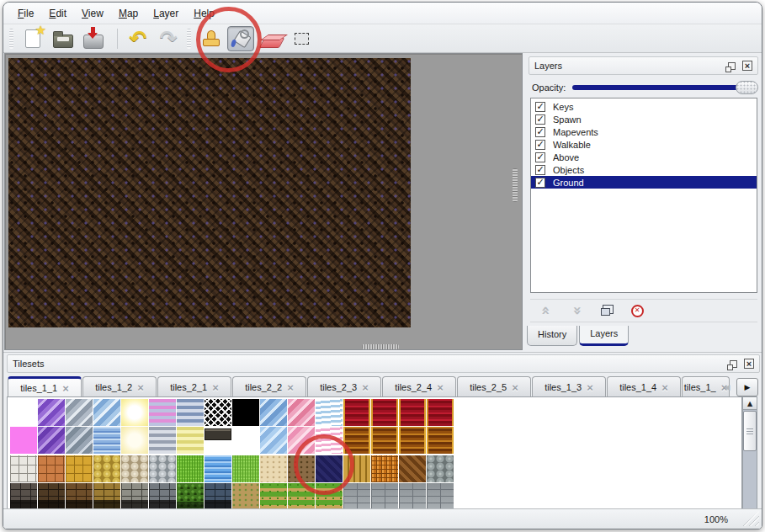 The width and height of the screenshot is (765, 532). I want to click on palette-tile-stone-wall, so click(135, 497).